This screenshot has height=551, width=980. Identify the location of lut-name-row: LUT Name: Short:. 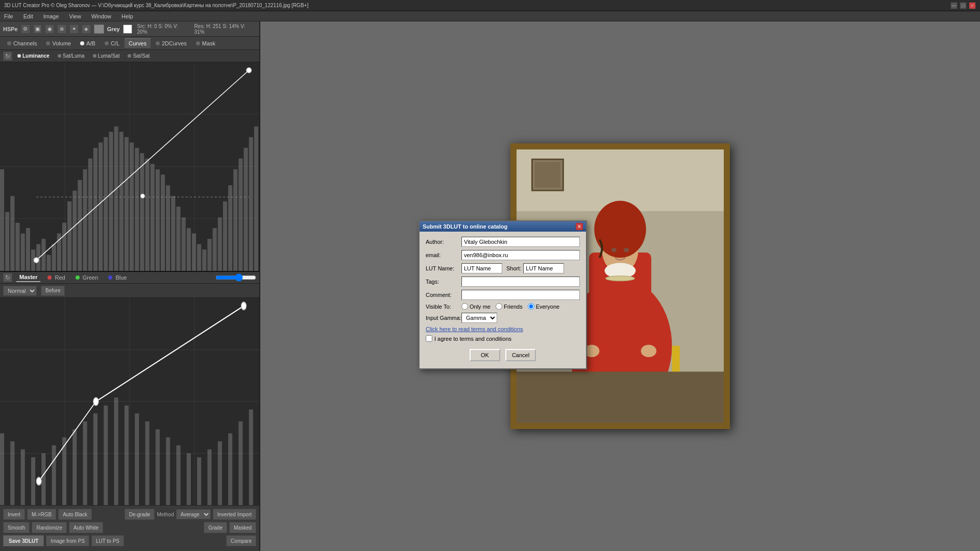
(503, 268).